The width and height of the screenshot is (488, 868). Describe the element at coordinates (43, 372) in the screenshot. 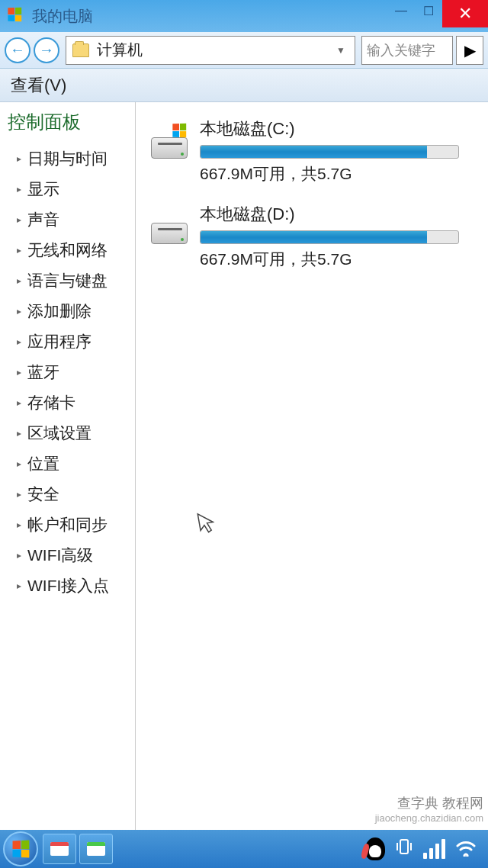

I see `sidebar-item-label: 蓝牙` at that location.